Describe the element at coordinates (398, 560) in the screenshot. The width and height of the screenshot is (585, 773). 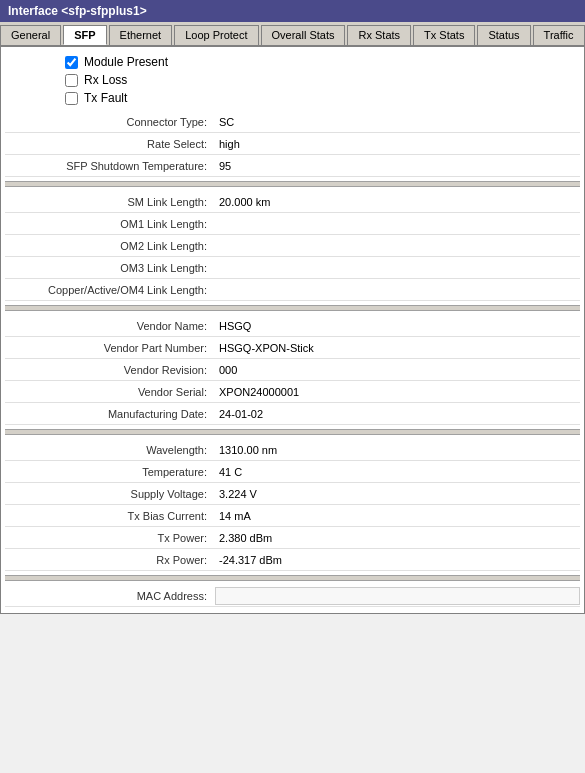
I see `rx-power-value: -24.317 dBm` at that location.